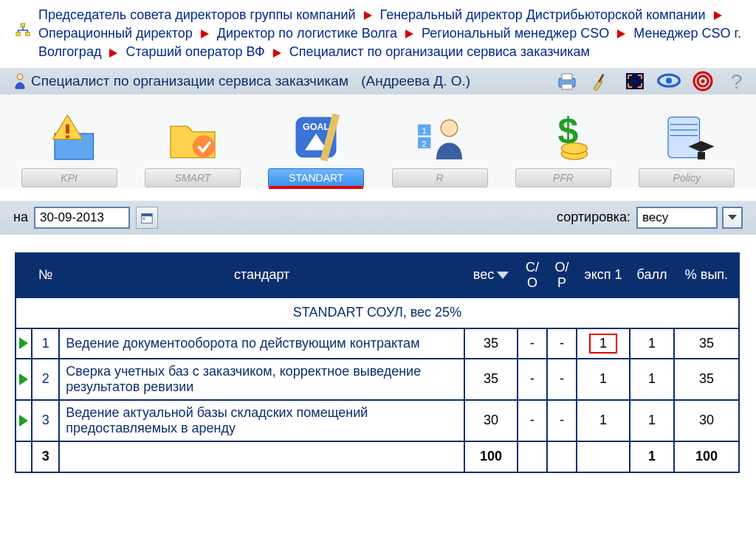 This screenshot has height=555, width=756. Describe the element at coordinates (563, 178) in the screenshot. I see `tab-button: PFR` at that location.